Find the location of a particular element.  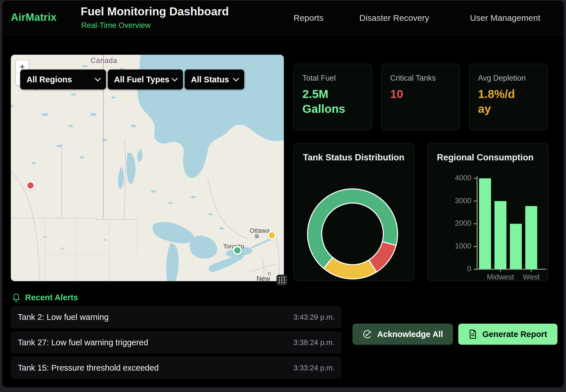

tank-marker-normal is located at coordinates (237, 250).